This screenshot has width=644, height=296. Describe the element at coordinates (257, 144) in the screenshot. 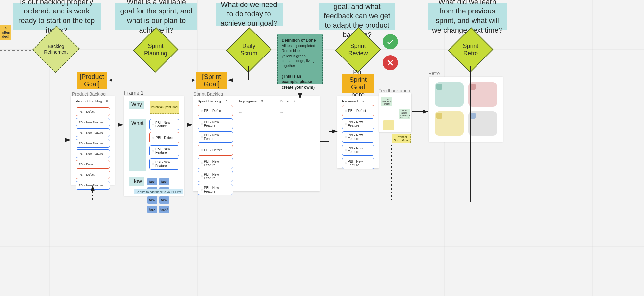

I see `sprint-col-inprogress: In progress0 …` at that location.